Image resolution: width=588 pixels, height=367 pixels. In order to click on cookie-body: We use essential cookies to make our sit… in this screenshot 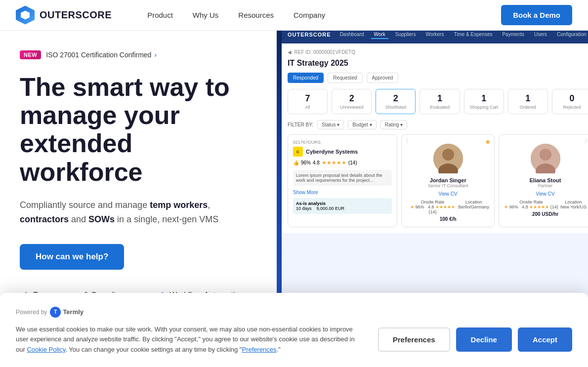, I will do `click(294, 340)`.